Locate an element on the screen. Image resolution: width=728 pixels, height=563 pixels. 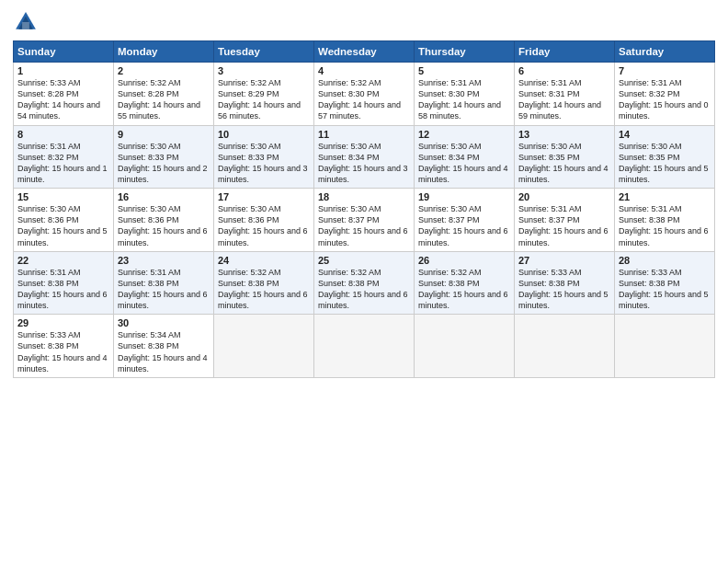
day-cell-1: 1Sunrise: 5:33 AMSunset: 8:28 PMDaylight… is located at coordinates (64, 94).